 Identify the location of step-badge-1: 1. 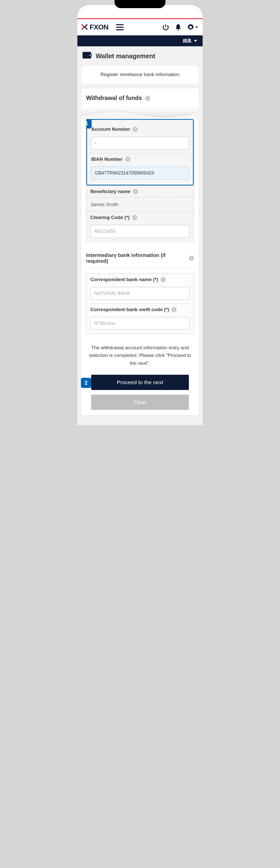
(89, 124).